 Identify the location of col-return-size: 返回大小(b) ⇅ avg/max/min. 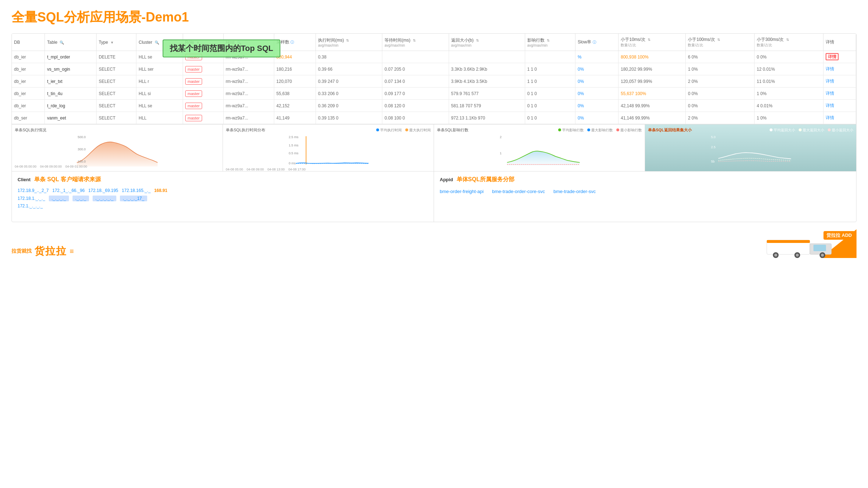
(487, 42).